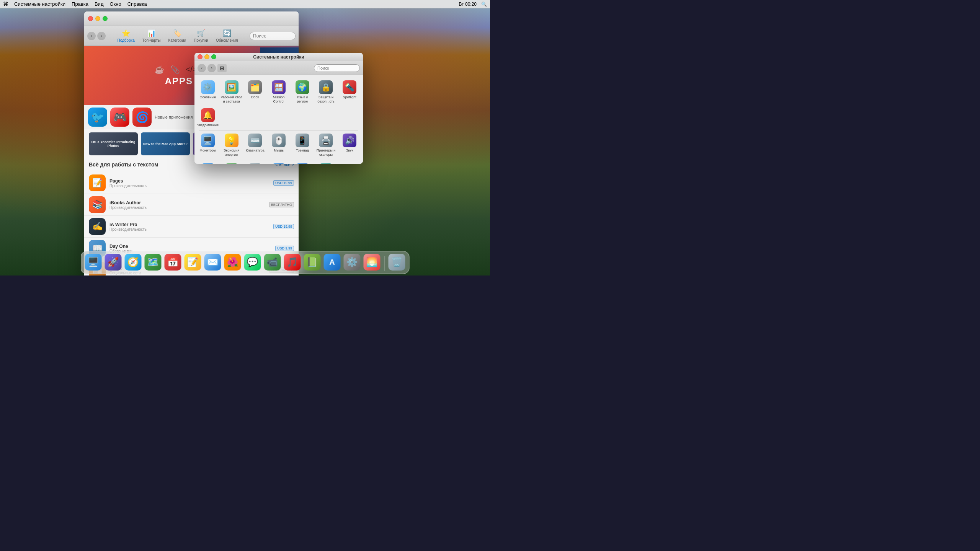 This screenshot has height=551, width=980. Describe the element at coordinates (208, 145) in the screenshot. I see `sp-item-displays: 🖥️ Мониторы` at that location.